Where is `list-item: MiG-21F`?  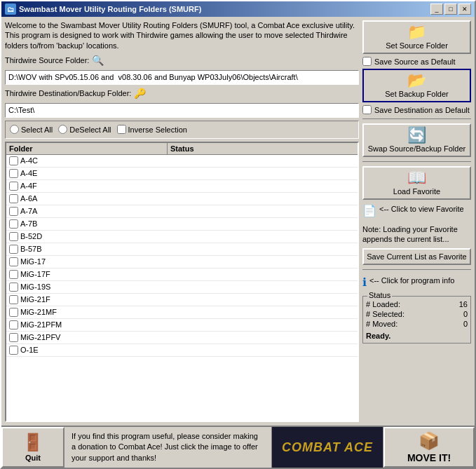
list-item: MiG-21F is located at coordinates (182, 300).